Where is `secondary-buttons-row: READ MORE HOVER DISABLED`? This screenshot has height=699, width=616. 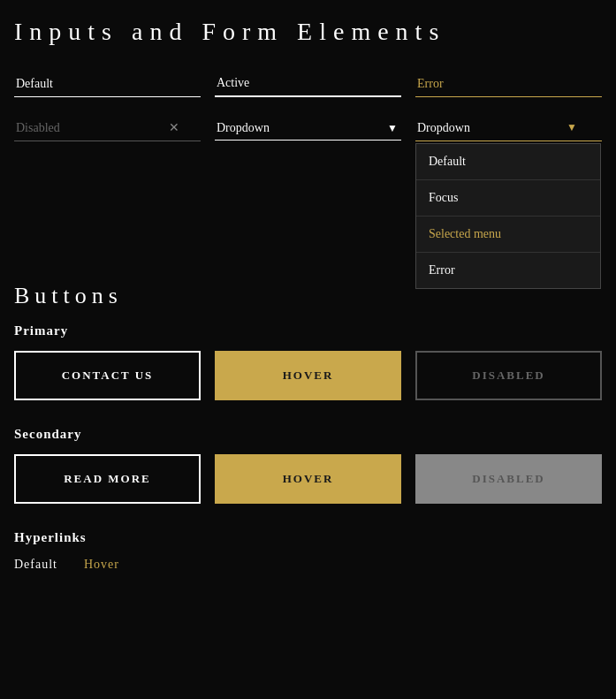 secondary-buttons-row: READ MORE HOVER DISABLED is located at coordinates (308, 479).